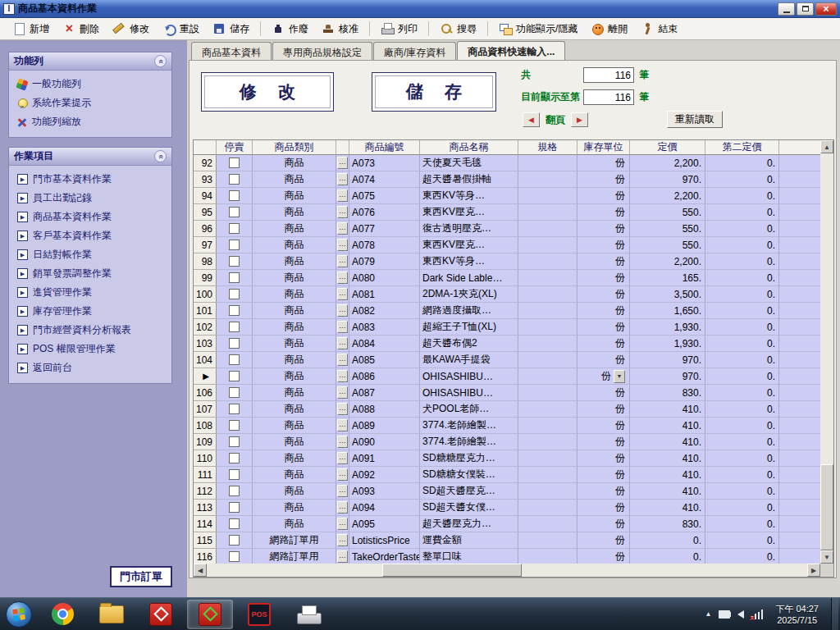 The image size is (840, 630). Describe the element at coordinates (415, 51) in the screenshot. I see `tab-vendor-stock: 廠商/庫存資料` at that location.